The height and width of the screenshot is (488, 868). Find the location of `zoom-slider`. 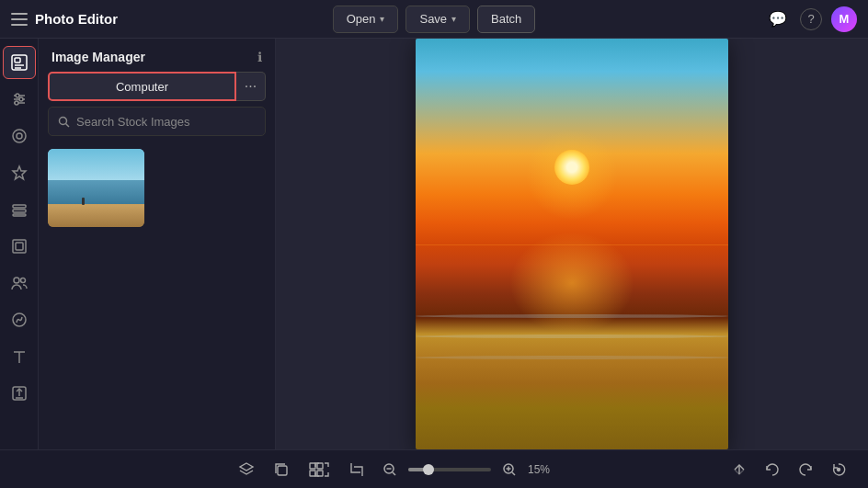

zoom-slider is located at coordinates (450, 470).